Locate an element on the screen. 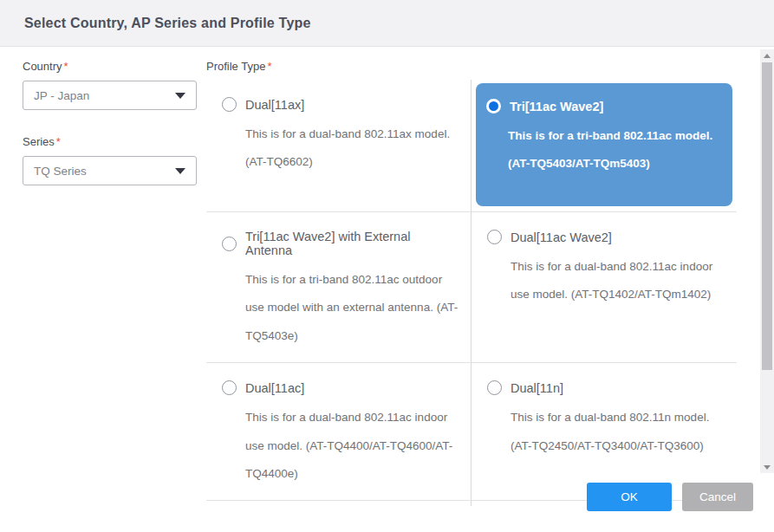  country-select-value: JP - Japan is located at coordinates (62, 95).